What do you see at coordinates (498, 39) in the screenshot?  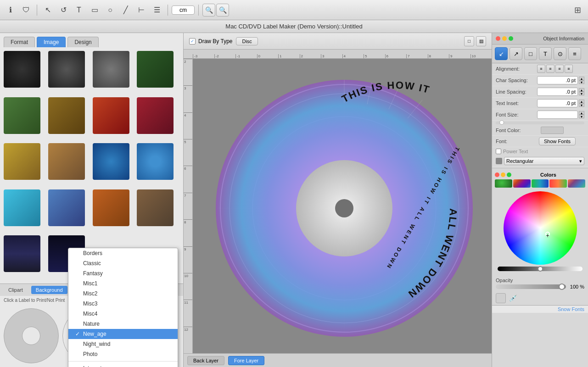 I see `traffic-light-red` at bounding box center [498, 39].